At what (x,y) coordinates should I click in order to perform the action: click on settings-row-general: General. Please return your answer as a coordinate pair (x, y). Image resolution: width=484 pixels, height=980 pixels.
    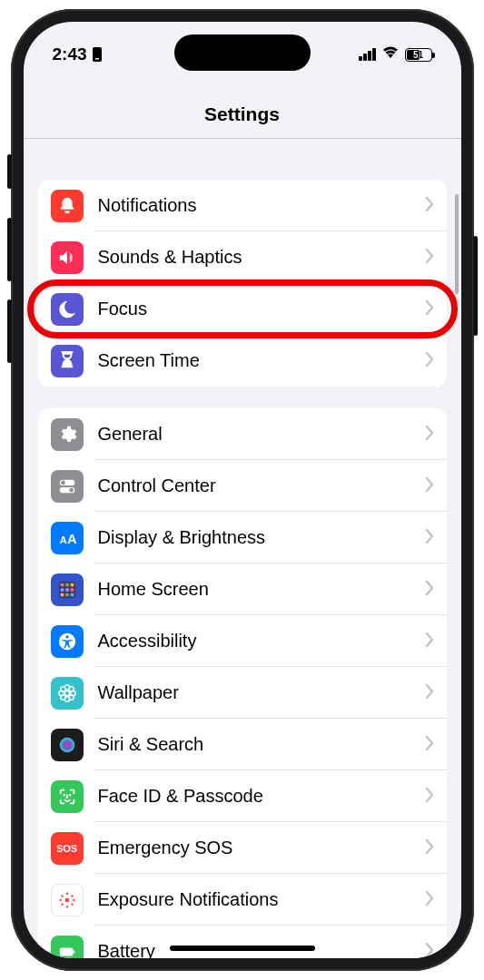
    Looking at the image, I should click on (242, 434).